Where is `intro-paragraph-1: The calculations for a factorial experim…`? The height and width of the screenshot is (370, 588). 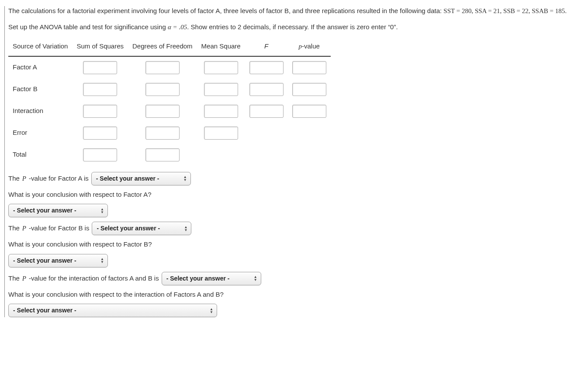
intro-paragraph-1: The calculations for a factorial experim… is located at coordinates (298, 11).